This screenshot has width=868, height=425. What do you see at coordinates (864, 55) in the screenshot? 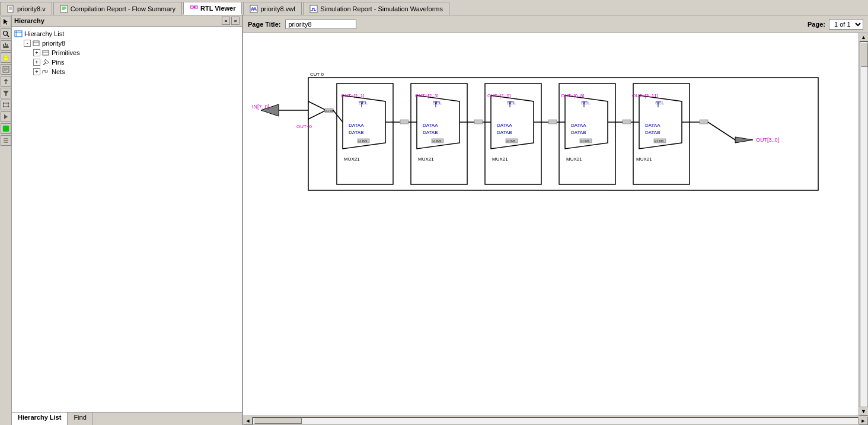
I see `v-scroll-thumb` at bounding box center [864, 55].